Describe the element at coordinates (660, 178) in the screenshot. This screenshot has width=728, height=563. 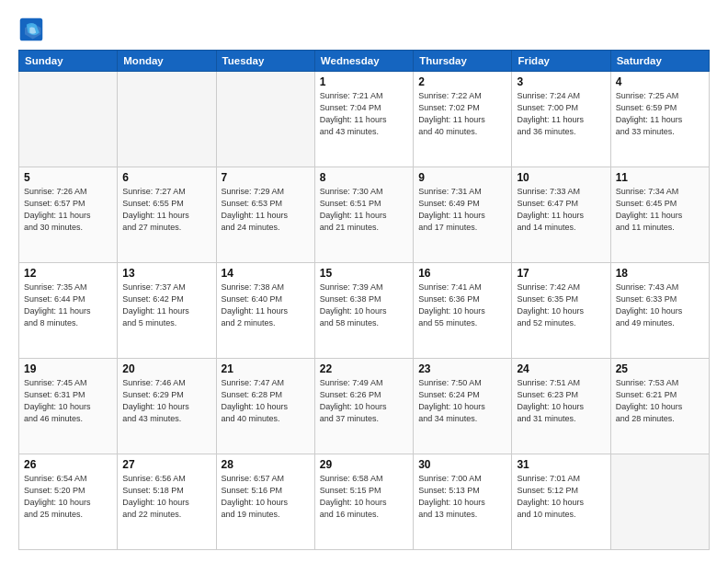
I see `day-number: 11` at that location.